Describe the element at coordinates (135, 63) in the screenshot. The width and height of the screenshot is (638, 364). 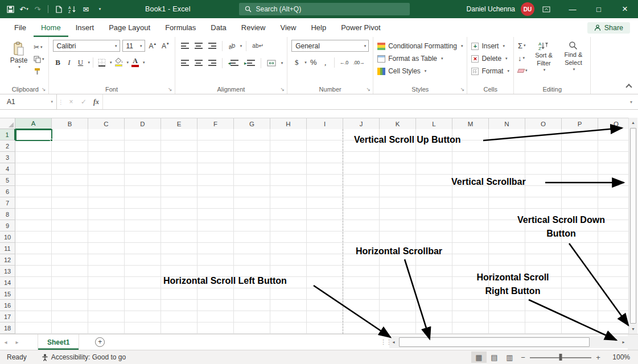
I see `font-color-button: A` at that location.